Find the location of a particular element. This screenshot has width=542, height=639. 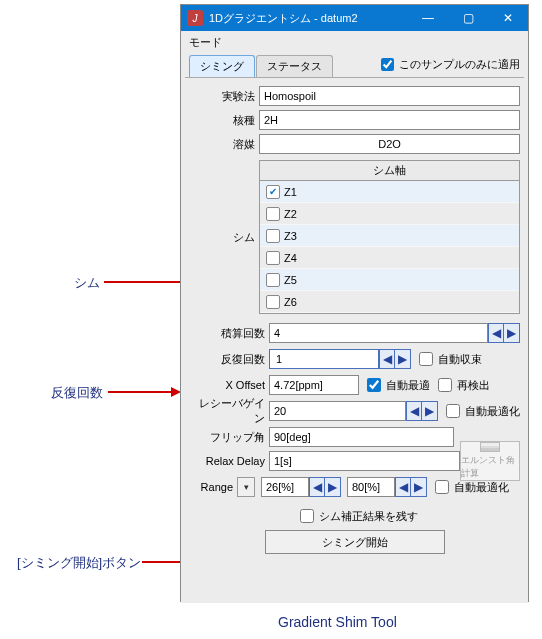

rgain-spinner: ◀ ▶ is located at coordinates (422, 411).